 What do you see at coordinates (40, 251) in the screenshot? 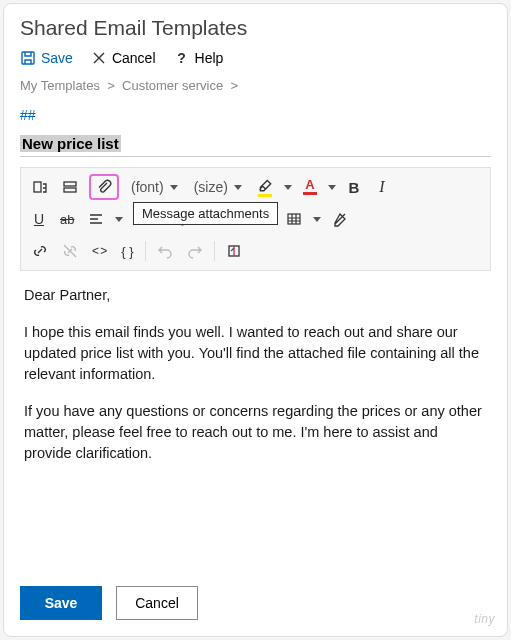
I see `link-button` at bounding box center [40, 251].